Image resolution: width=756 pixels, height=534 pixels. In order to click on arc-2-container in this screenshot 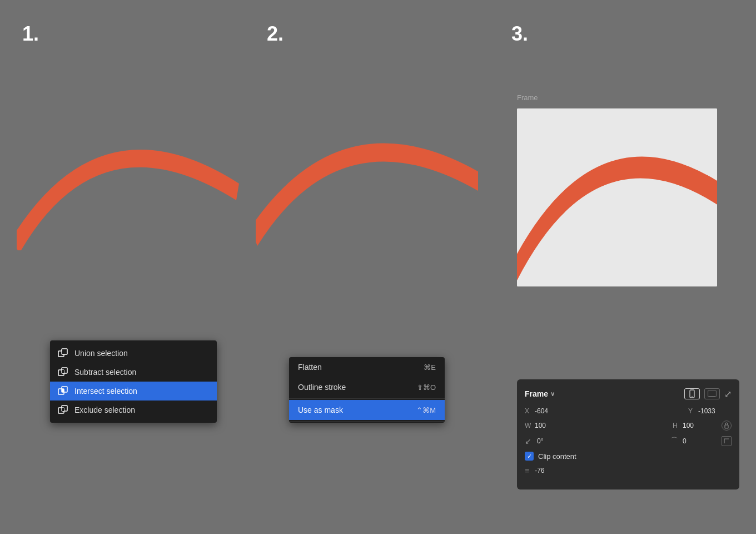, I will do `click(372, 172)`.